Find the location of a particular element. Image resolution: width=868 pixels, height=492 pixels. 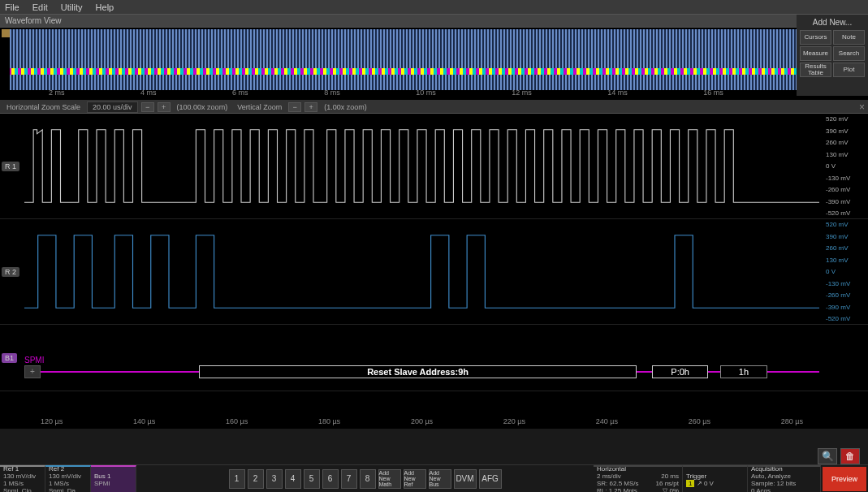

afg-button: AFG is located at coordinates (490, 479).